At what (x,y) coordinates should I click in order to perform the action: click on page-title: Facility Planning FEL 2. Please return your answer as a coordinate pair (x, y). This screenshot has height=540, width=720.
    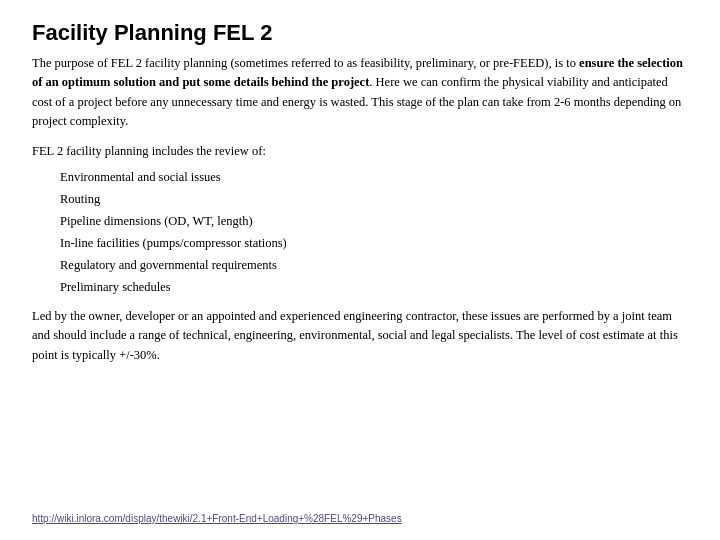
    Looking at the image, I should click on (360, 33).